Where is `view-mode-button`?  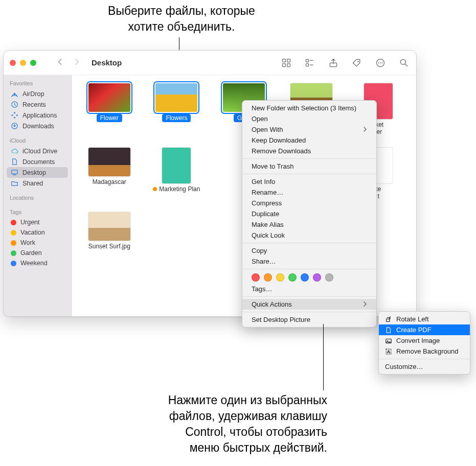 view-mode-button is located at coordinates (286, 63).